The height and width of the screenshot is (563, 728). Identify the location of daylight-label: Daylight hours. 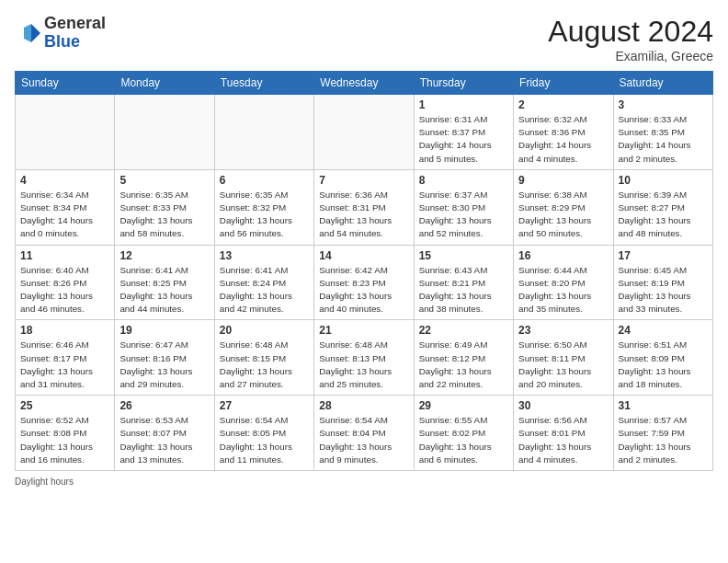
(44, 482).